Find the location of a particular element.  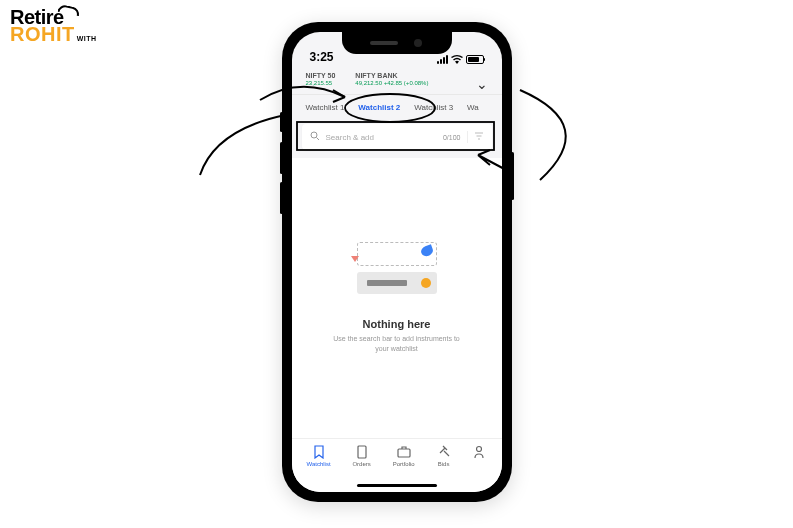

nav-watchlist: Watchlist is located at coordinates (318, 456).